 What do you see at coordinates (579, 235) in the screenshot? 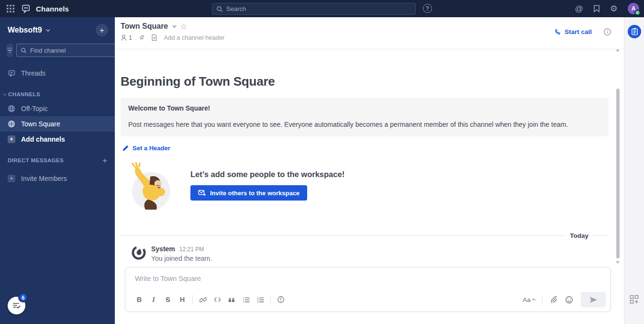
I see `date-divider-label: Today` at bounding box center [579, 235].